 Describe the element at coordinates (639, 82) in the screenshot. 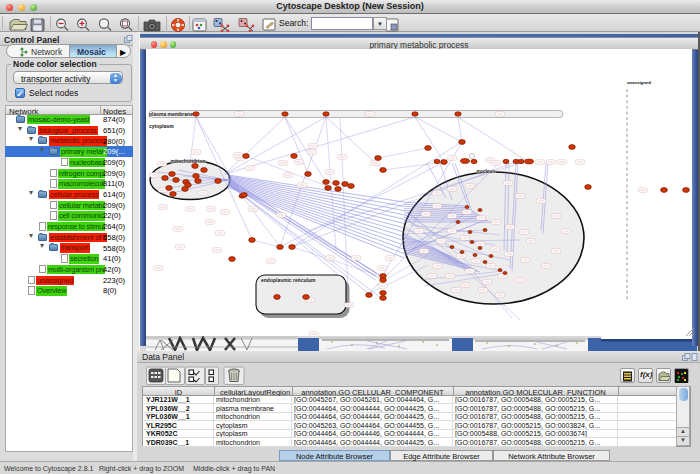

I see `svg-text: unassigned` at that location.